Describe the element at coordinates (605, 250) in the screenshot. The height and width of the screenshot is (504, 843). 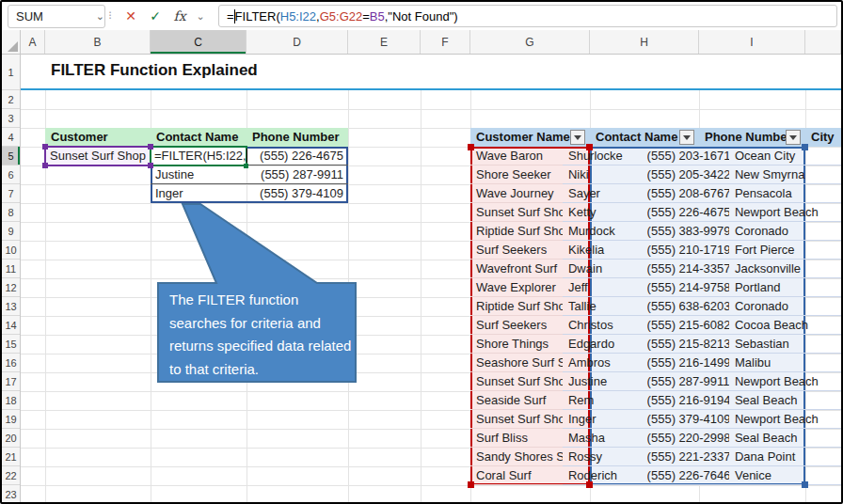
I see `cell: Kikelia` at that location.